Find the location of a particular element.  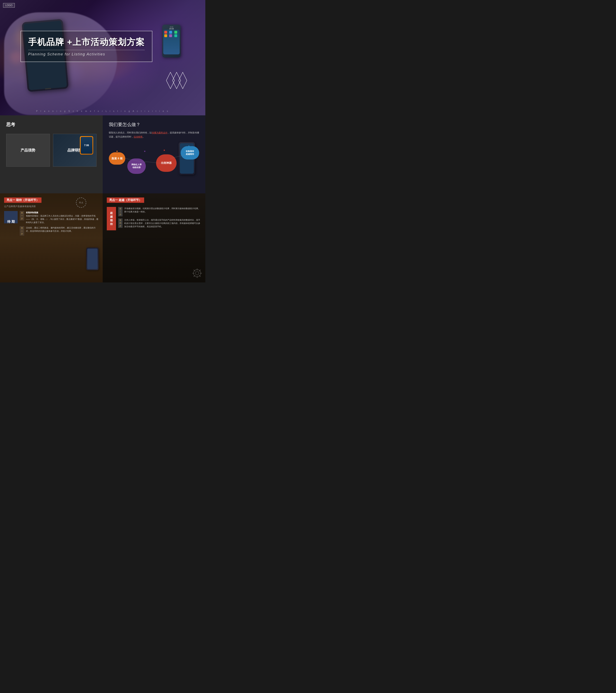

step3-num: 第三步 is located at coordinates (120, 212).